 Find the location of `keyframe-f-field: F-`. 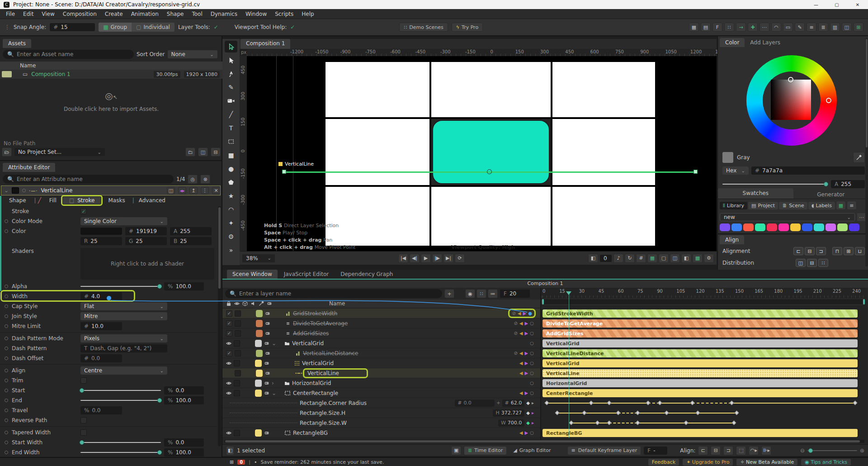

keyframe-f-field: F- is located at coordinates (656, 451).